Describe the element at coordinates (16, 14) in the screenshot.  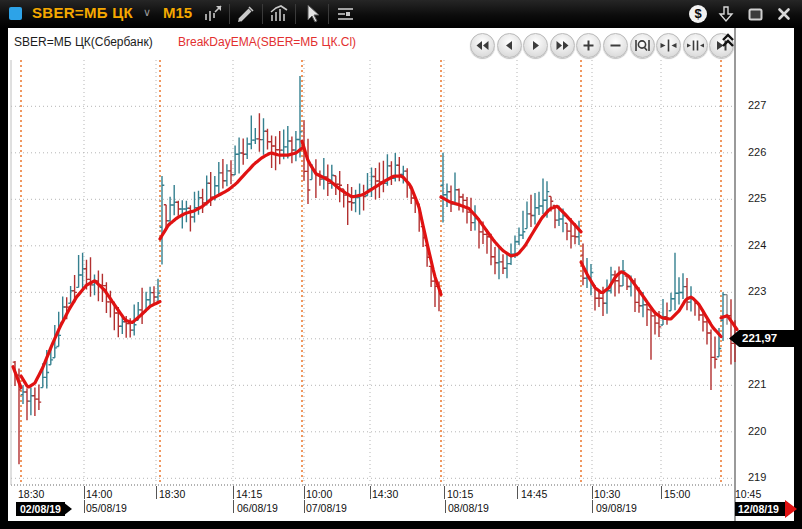
I see `window-icon` at that location.